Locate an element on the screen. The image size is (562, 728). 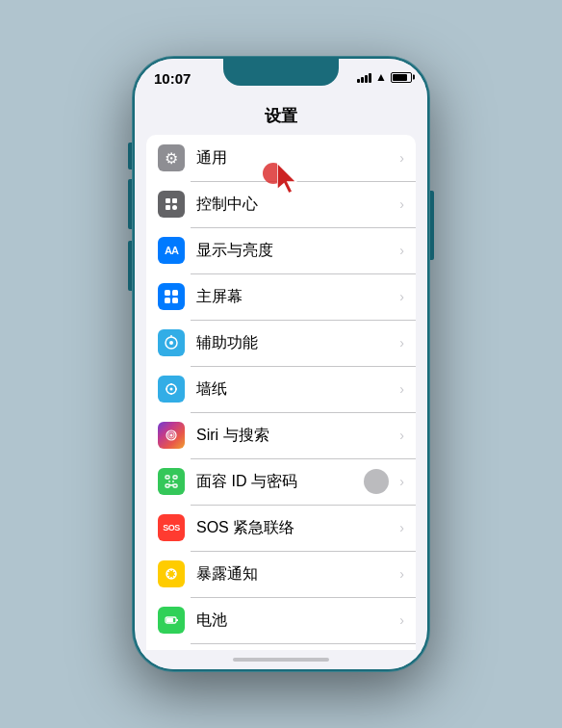
page-title: 设置 is located at coordinates (281, 116).